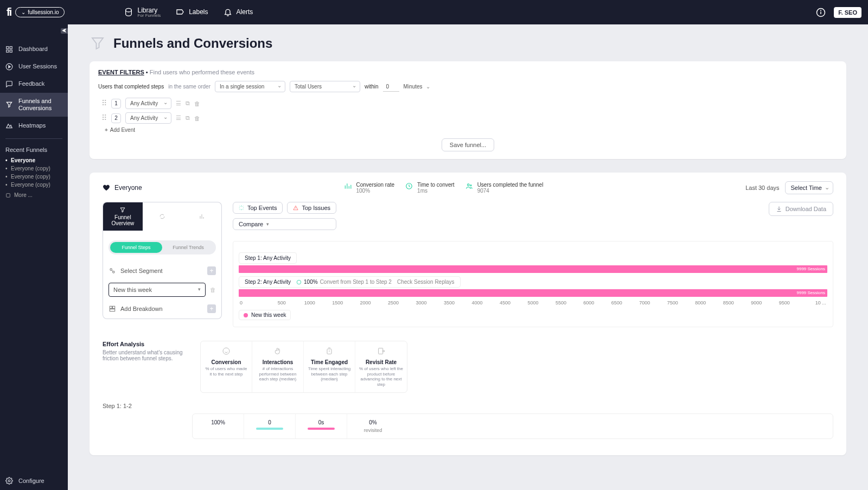  Describe the element at coordinates (821, 12) in the screenshot. I see `info-icon` at that location.